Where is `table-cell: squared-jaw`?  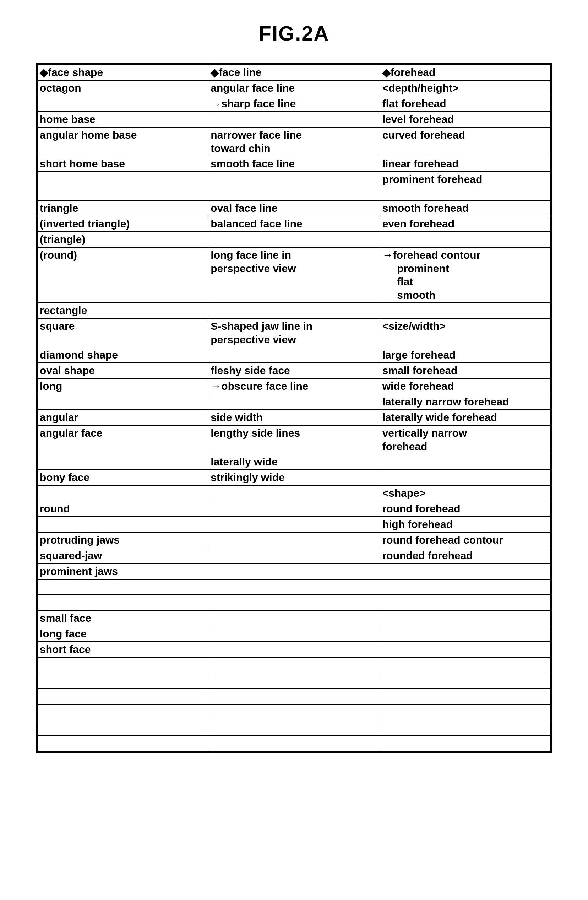 table-cell: squared-jaw is located at coordinates (122, 556).